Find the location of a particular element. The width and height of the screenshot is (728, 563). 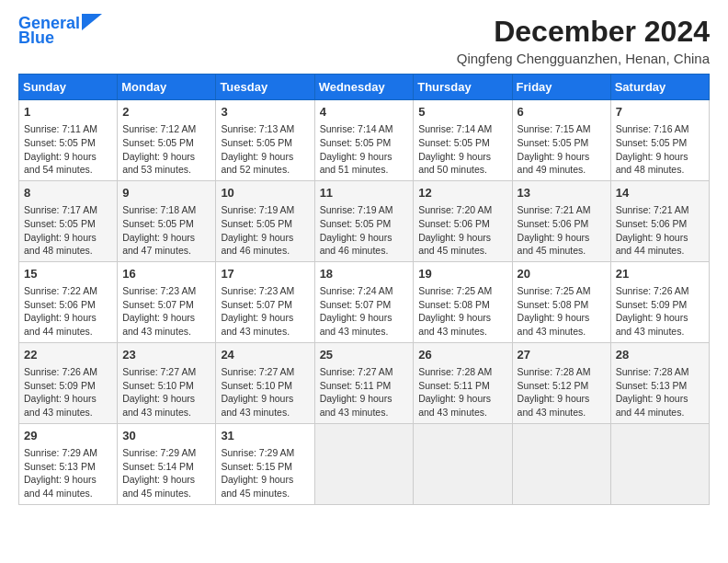

calendar-cell: 28Sunrise: 7:28 AMSunset: 5:13 PMDayligh… is located at coordinates (660, 383).